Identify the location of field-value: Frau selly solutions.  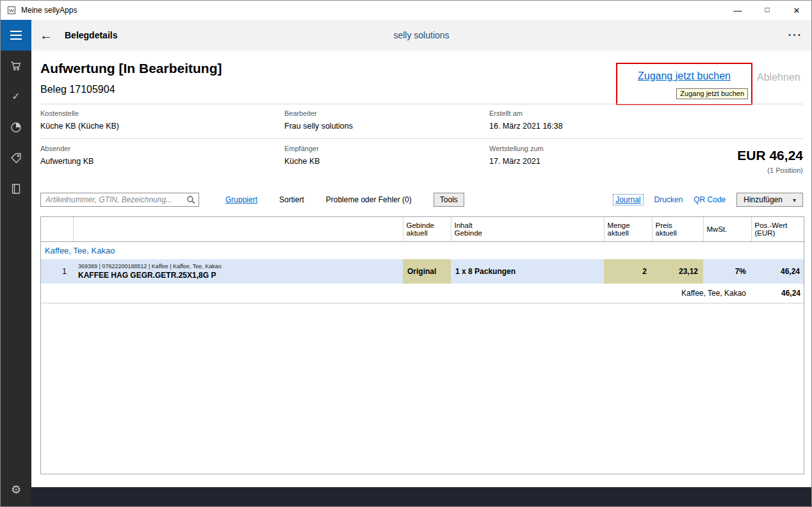
(380, 126).